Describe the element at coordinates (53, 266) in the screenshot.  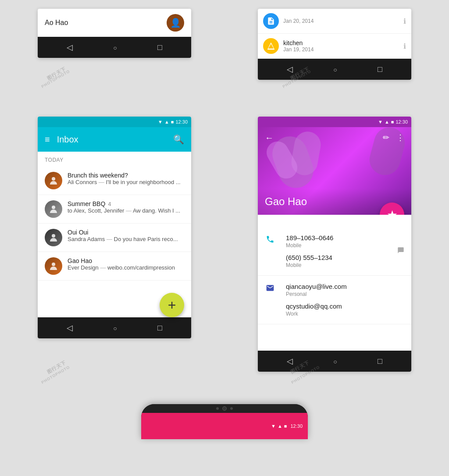
I see `avatar-gao-hao` at that location.